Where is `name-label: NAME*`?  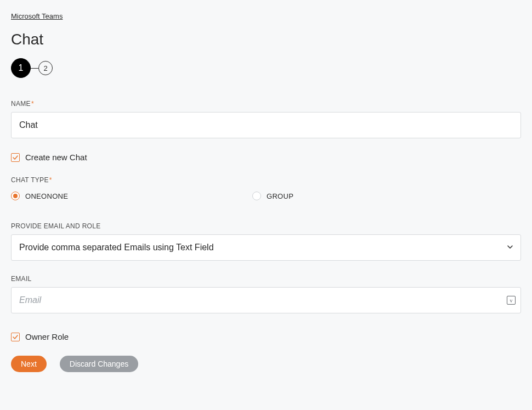 name-label: NAME* is located at coordinates (266, 104).